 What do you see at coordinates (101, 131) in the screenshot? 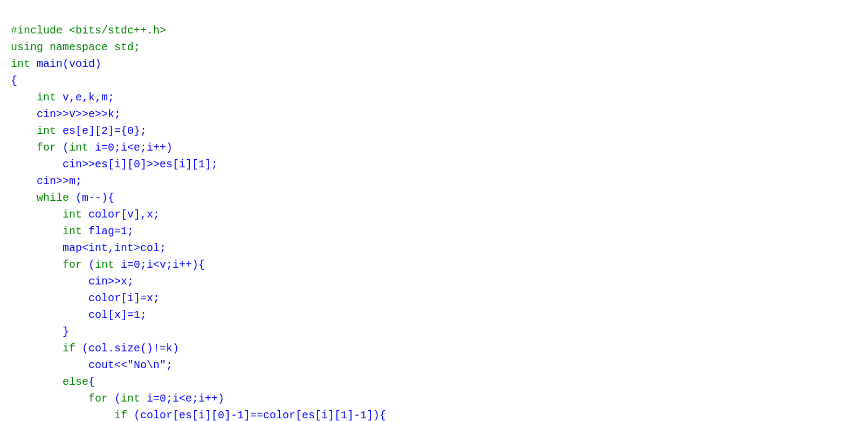
I see `code-token-normal: es[e][2]={0};` at bounding box center [101, 131].